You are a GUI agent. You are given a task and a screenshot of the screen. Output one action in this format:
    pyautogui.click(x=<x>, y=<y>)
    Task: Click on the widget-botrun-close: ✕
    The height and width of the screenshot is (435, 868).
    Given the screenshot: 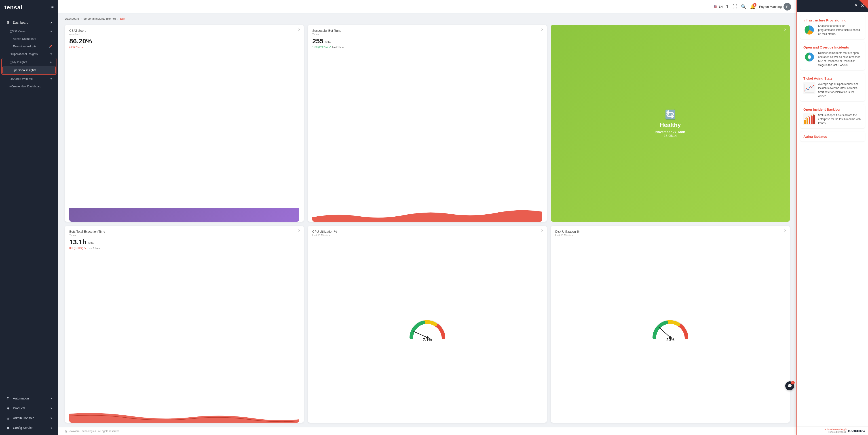 What is the action you would take?
    pyautogui.click(x=542, y=30)
    